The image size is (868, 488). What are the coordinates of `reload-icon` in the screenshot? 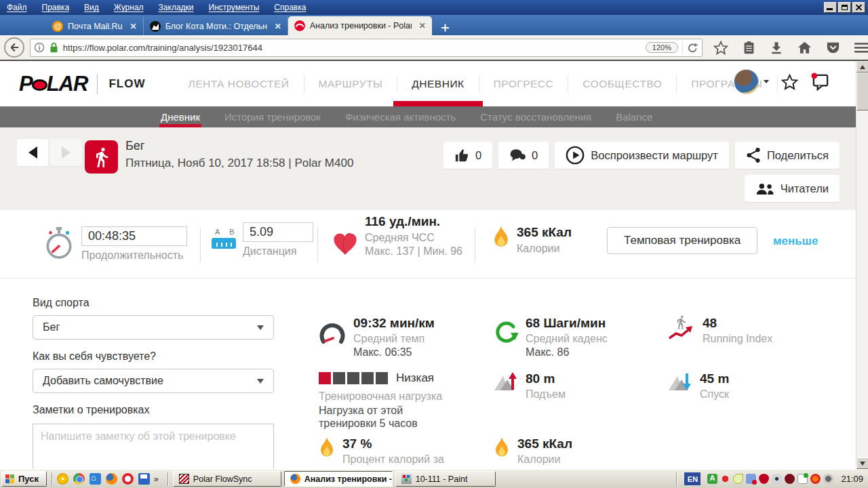 It's located at (693, 47).